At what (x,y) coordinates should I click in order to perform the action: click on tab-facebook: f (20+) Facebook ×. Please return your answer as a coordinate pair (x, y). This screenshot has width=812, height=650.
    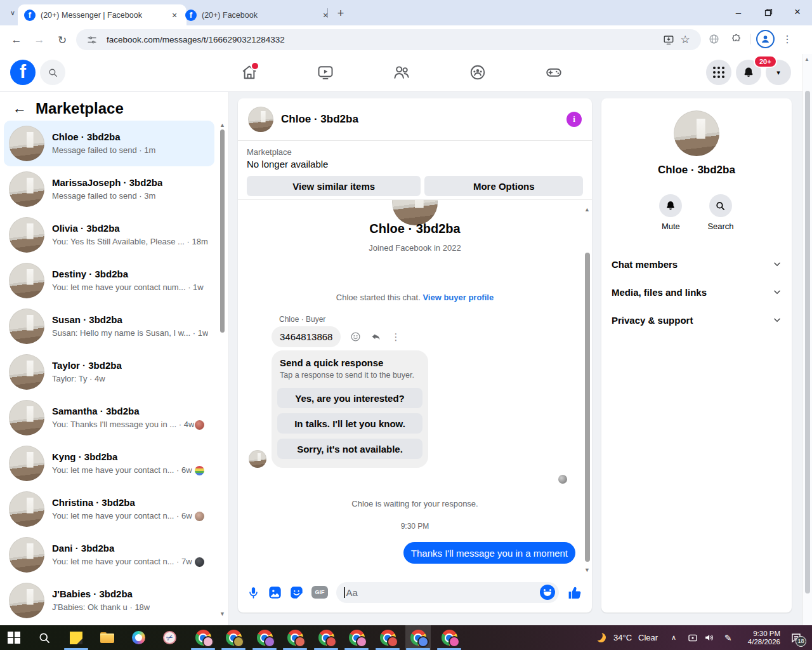
    Looking at the image, I should click on (258, 15).